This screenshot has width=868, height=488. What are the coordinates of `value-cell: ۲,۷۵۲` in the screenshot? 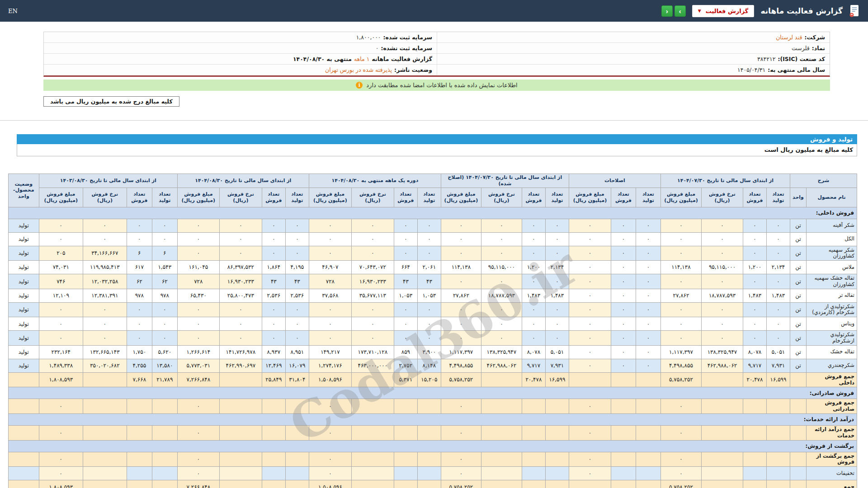 It's located at (406, 366).